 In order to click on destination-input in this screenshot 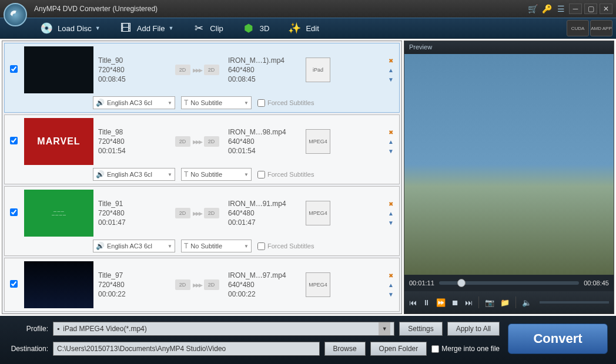, I will do `click(186, 349)`.